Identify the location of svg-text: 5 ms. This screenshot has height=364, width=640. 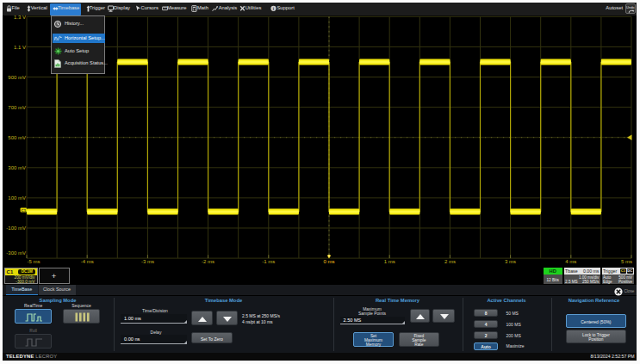
(627, 262).